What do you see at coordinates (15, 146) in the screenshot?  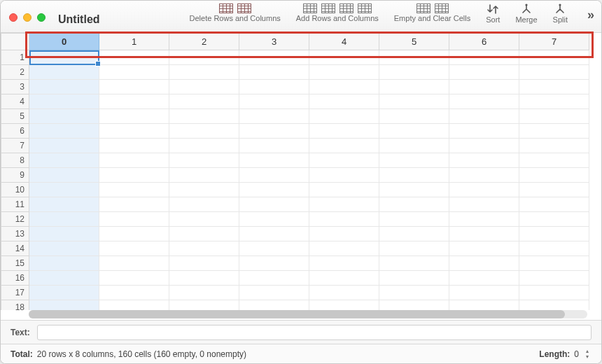 I see `row-header: 7` at bounding box center [15, 146].